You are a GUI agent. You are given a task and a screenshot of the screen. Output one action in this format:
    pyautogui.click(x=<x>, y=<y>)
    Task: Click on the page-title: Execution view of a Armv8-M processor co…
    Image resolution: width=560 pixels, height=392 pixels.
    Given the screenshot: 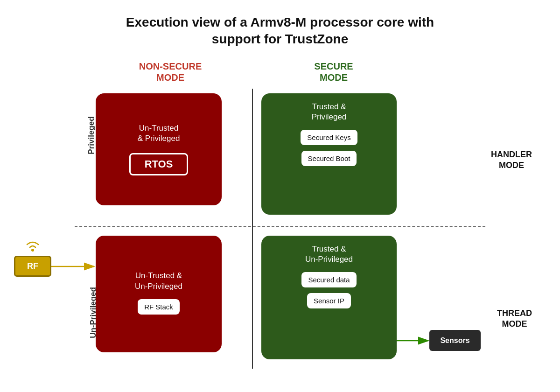 What is the action you would take?
    pyautogui.click(x=280, y=24)
    